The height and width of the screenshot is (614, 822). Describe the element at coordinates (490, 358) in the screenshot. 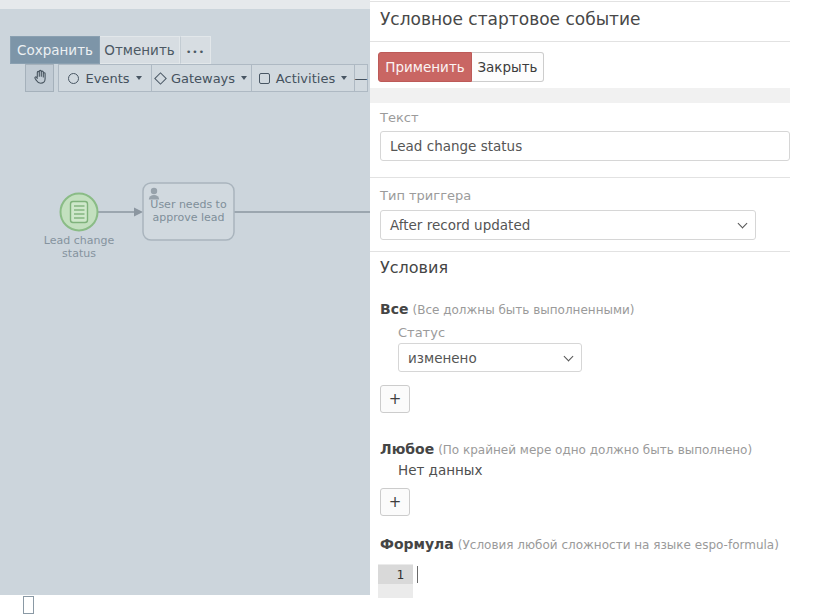

I see `status-condition-select: изменено` at that location.